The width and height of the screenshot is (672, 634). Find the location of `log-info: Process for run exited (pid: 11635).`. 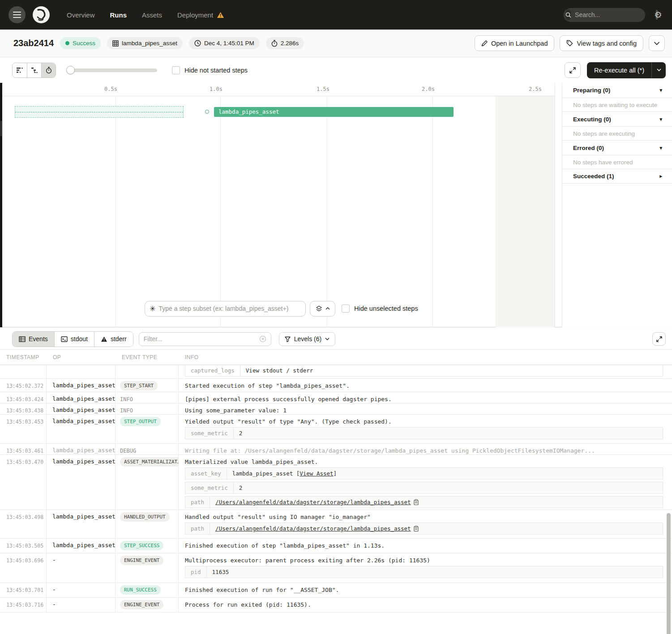

log-info: Process for run exited (pid: 11635). is located at coordinates (425, 605).